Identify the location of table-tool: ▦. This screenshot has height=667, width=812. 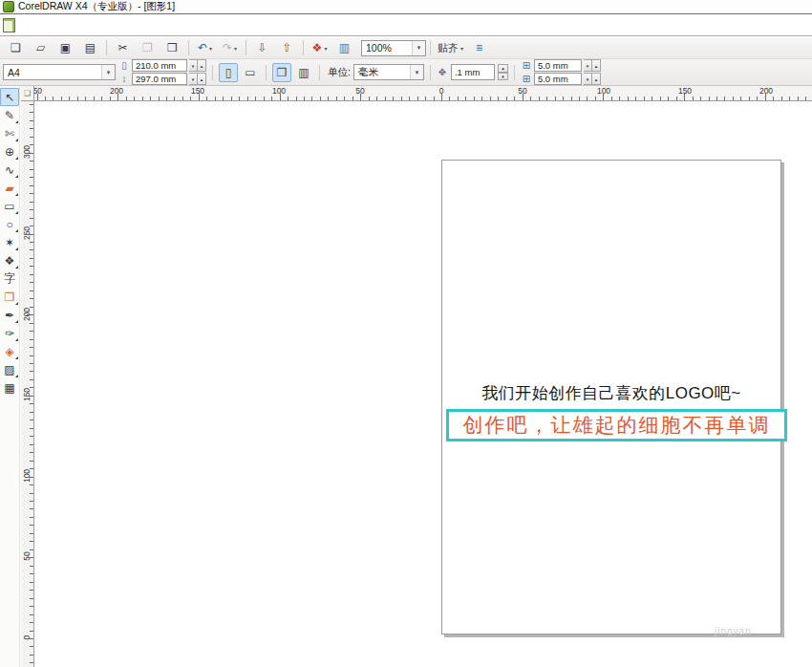
(10, 388).